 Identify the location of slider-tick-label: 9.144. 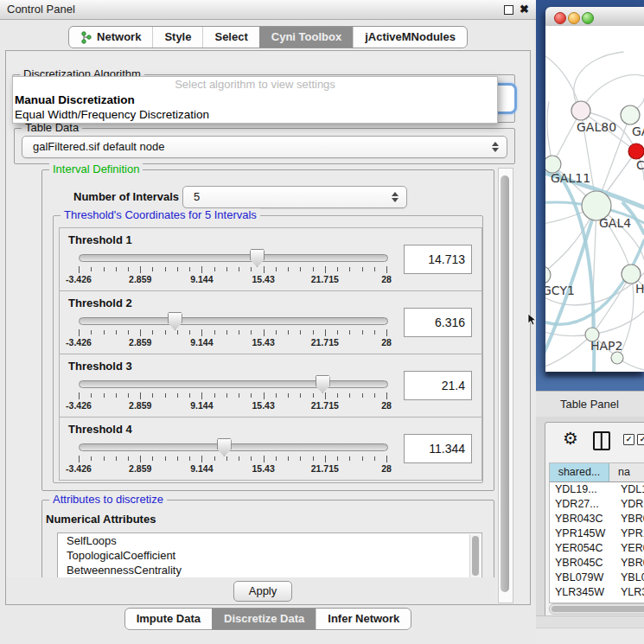
(201, 405).